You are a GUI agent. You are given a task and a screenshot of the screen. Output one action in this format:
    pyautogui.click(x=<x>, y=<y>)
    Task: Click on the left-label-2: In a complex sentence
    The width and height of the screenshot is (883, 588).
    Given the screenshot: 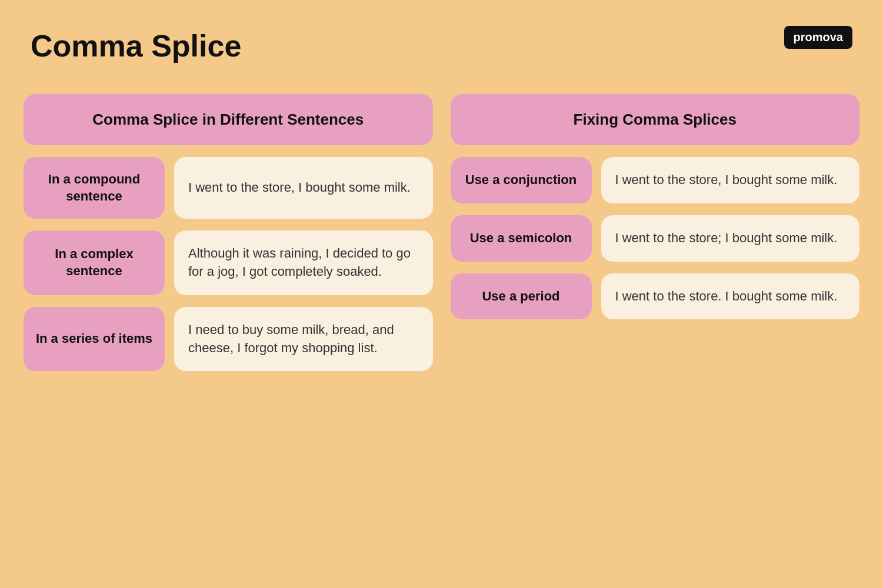 What is the action you would take?
    pyautogui.click(x=94, y=263)
    